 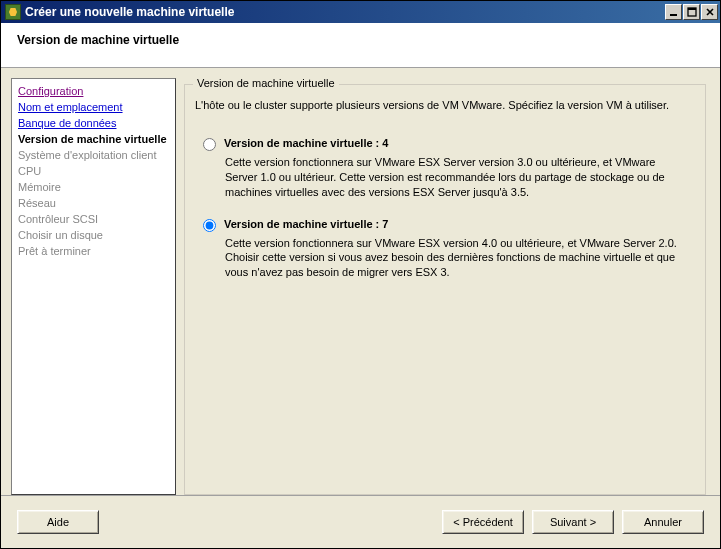 What do you see at coordinates (674, 12) in the screenshot?
I see `minimize-button` at bounding box center [674, 12].